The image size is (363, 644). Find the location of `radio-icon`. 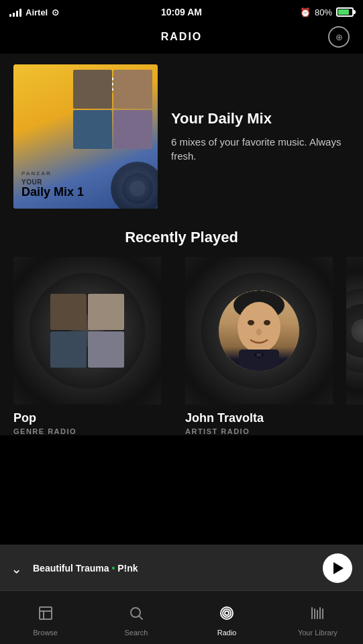

radio-icon is located at coordinates (227, 615).